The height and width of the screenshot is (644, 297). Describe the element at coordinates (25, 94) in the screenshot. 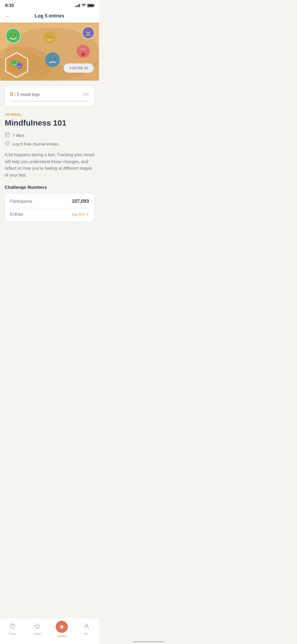

I see `progress-text: 0 / 5 mood logs` at that location.